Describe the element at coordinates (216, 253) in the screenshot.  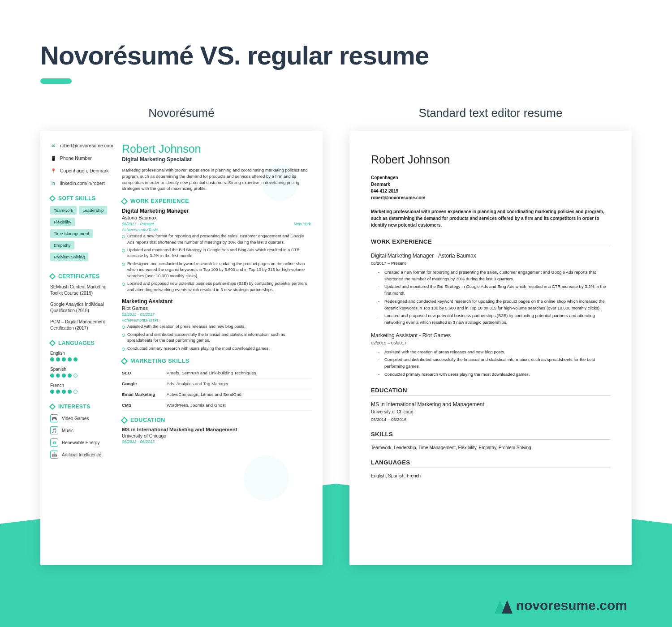
I see `job-bullet: Updated and monitored the Bid Strategy i…` at that location.